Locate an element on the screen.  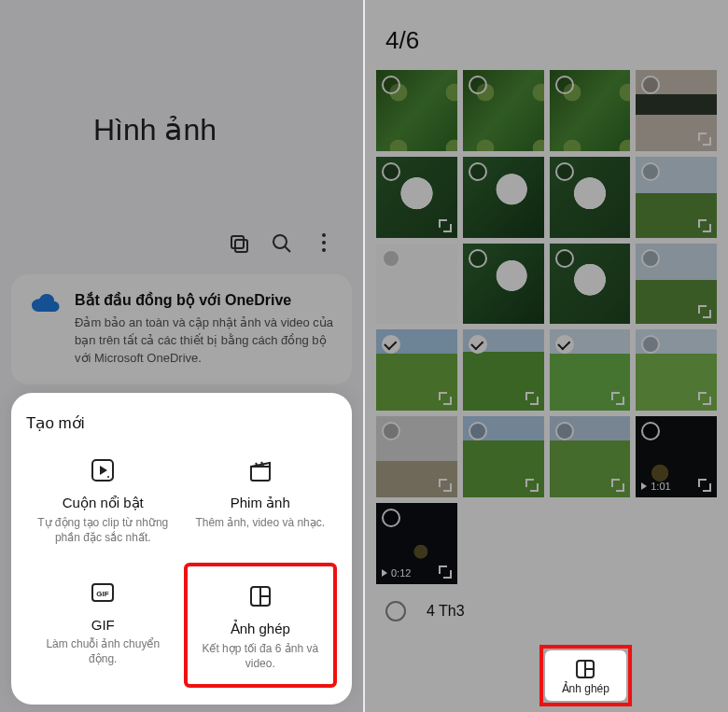
create-item-desc: Làm chuỗi ảnh chuyển động. is located at coordinates (103, 651).